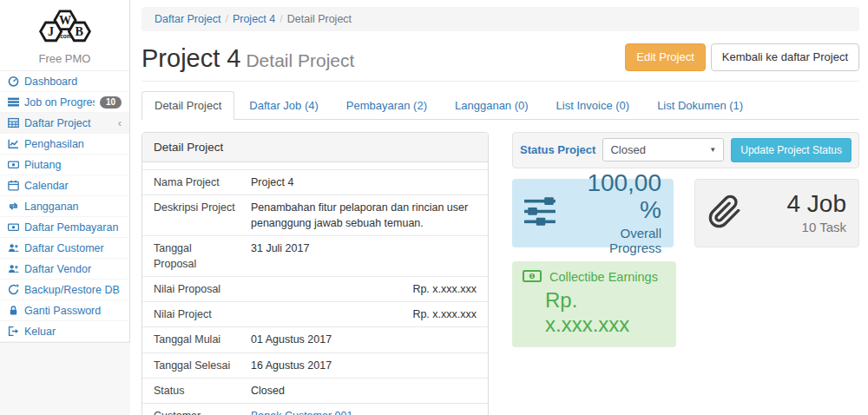 The height and width of the screenshot is (415, 868). I want to click on job-count-badge: 10, so click(111, 102).